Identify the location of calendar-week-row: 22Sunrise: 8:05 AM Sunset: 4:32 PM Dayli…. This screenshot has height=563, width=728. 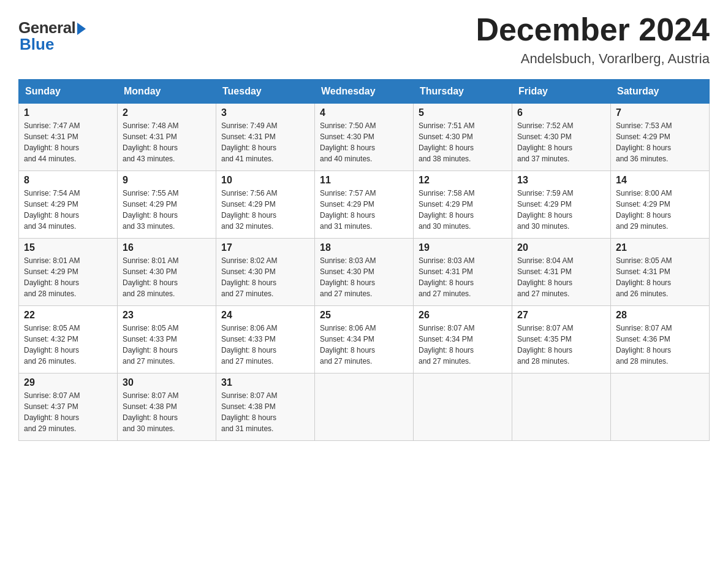
(364, 340).